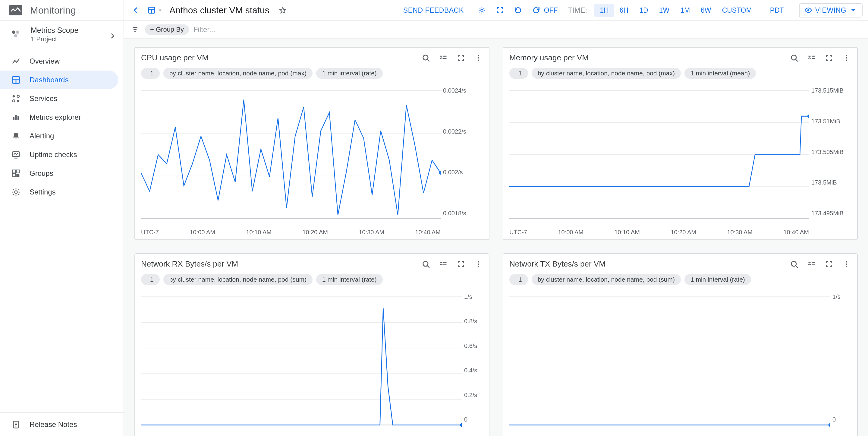 The width and height of the screenshot is (868, 436). What do you see at coordinates (549, 58) in the screenshot?
I see `card-title: Memory usage per VM` at bounding box center [549, 58].